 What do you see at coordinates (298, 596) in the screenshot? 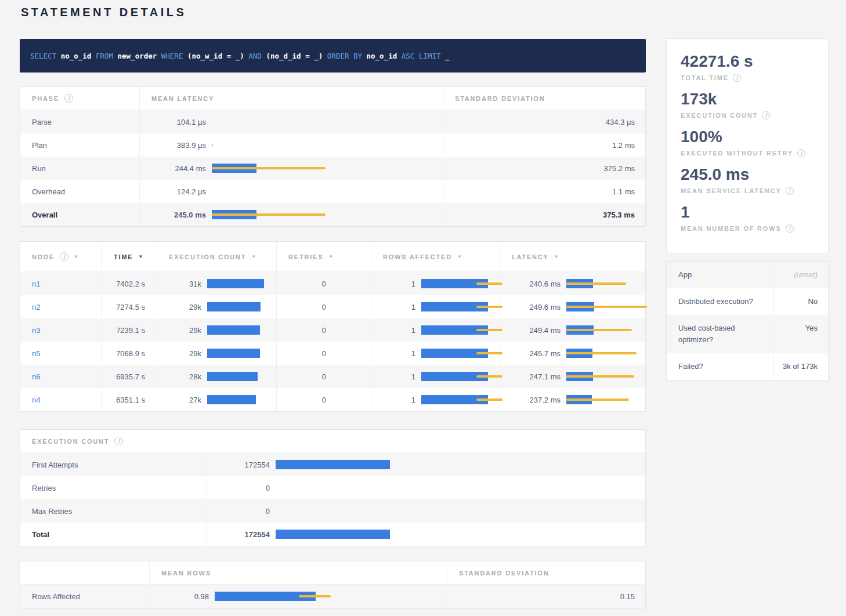
I see `mean-rows-cell: 0.98` at bounding box center [298, 596].